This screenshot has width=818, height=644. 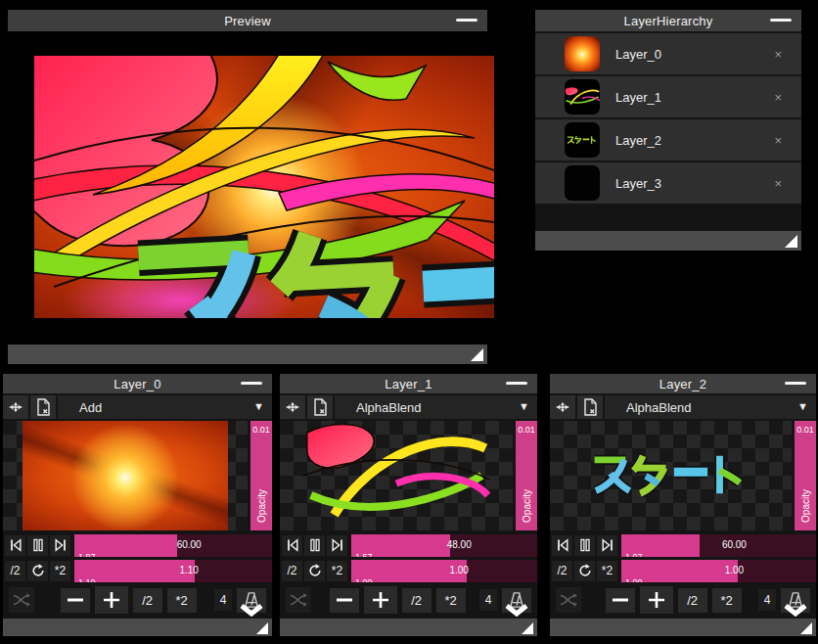 What do you see at coordinates (173, 572) in the screenshot?
I see `beat-slider: 1.10 1.10` at bounding box center [173, 572].